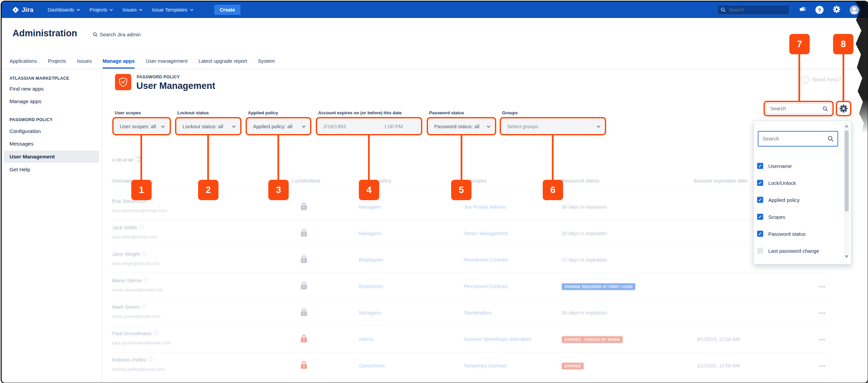 Image resolution: width=868 pixels, height=383 pixels. Describe the element at coordinates (471, 339) in the screenshot. I see `table-row: Paul Grundmann paul.grundmann@email.com …` at that location.